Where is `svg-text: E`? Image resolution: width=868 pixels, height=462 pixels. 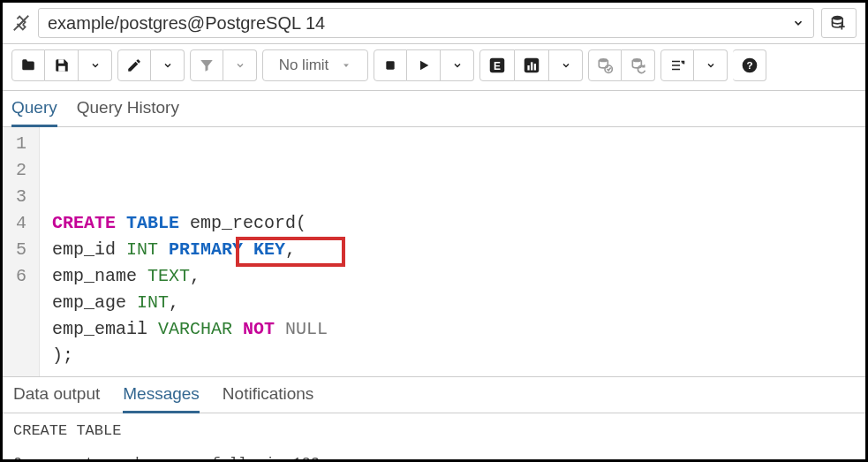
svg-text: E is located at coordinates (497, 66).